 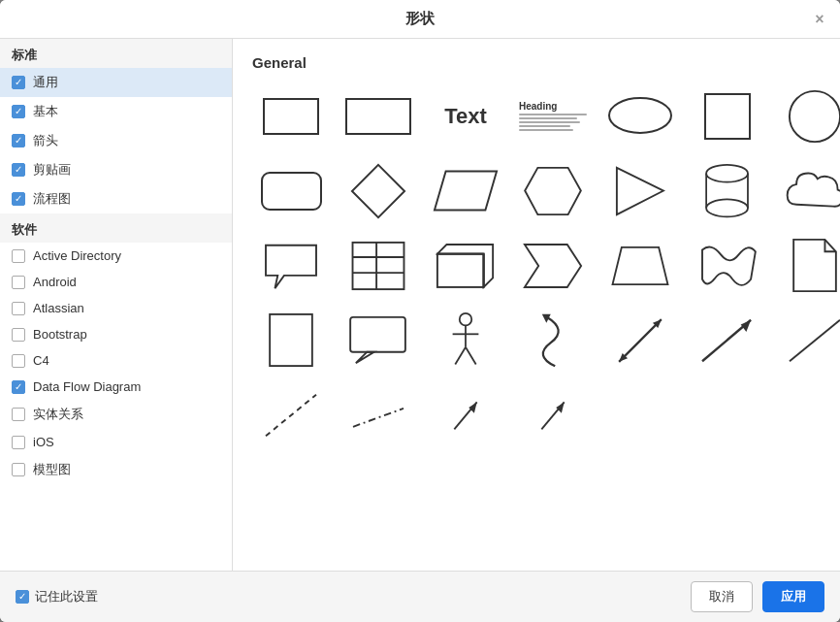 I want to click on shape-circle, so click(x=808, y=116).